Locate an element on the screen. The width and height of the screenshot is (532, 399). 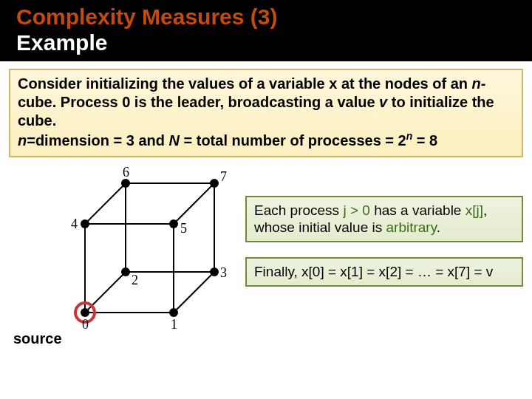
process-box: Each process j > 0 has a variable x[j], … is located at coordinates (384, 219).